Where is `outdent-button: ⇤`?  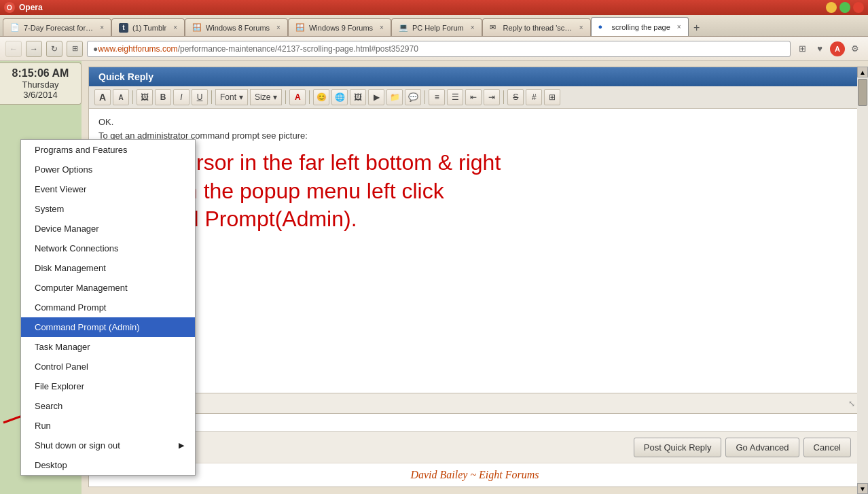
outdent-button: ⇤ is located at coordinates (473, 97).